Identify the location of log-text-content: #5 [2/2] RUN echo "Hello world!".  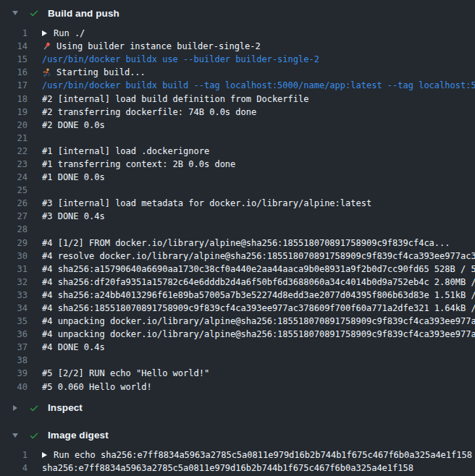
(126, 373).